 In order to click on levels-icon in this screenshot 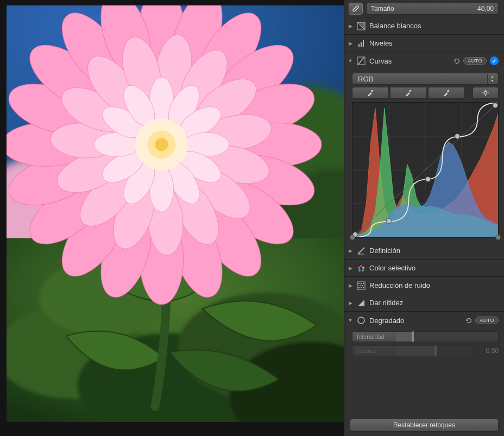, I will do `click(361, 43)`.